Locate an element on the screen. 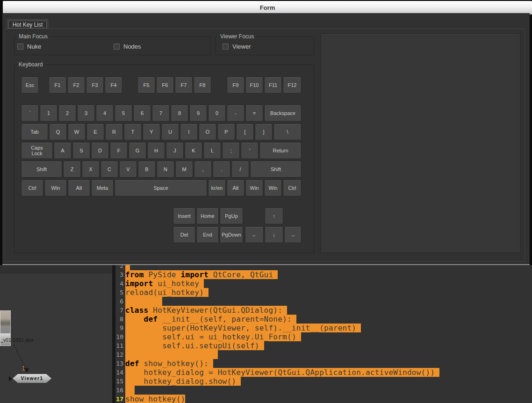  key-sym-4-8: , is located at coordinates (203, 169).